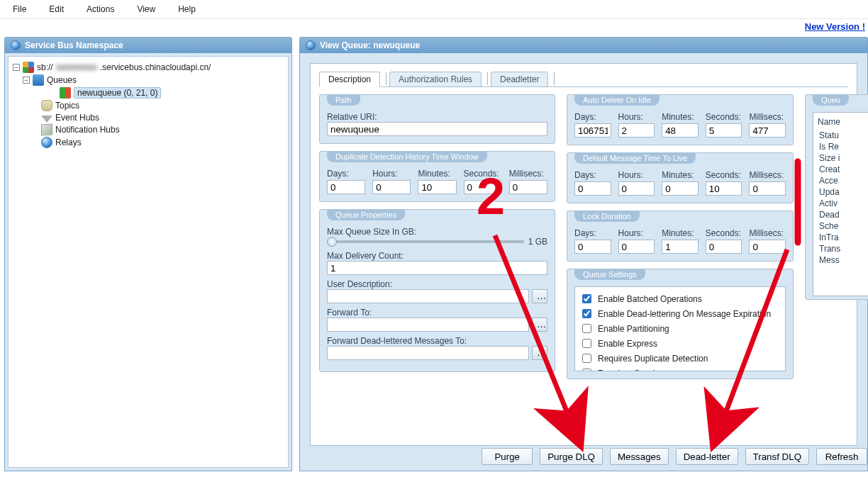  Describe the element at coordinates (724, 130) in the screenshot. I see `auto-sec-input` at that location.